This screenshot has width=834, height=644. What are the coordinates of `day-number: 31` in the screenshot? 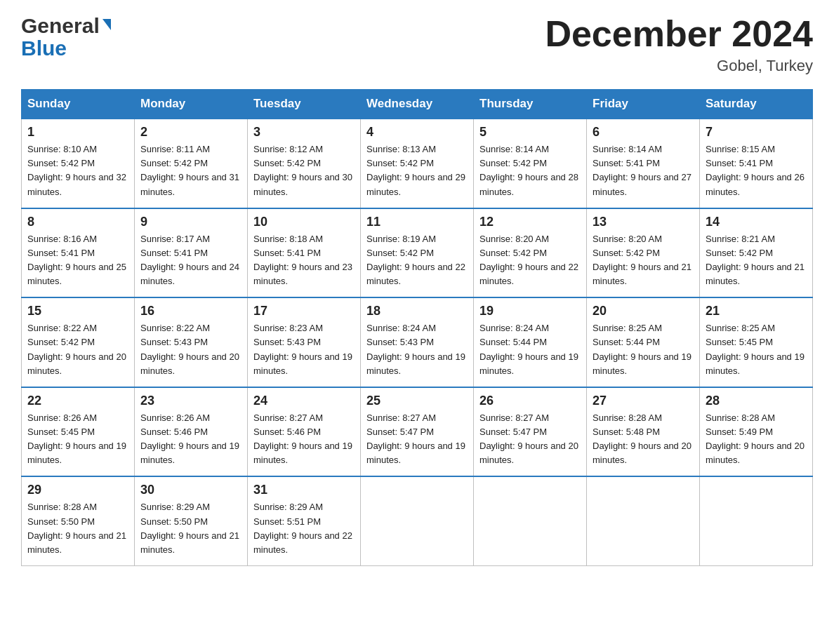 It's located at (304, 490).